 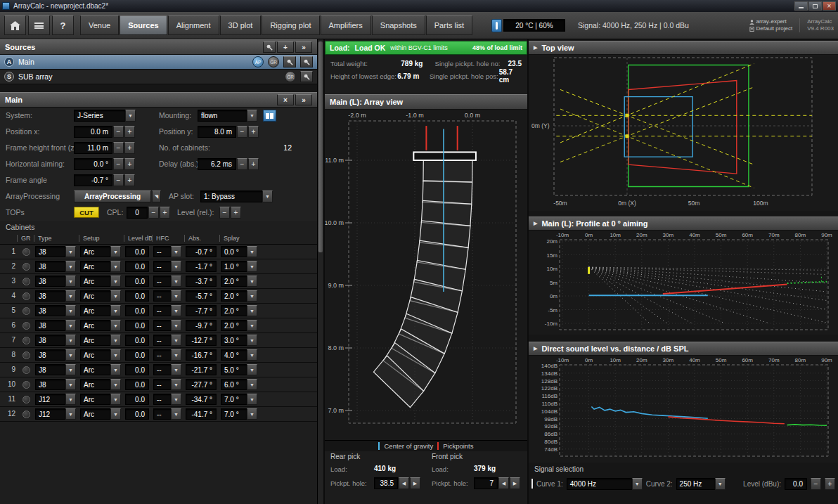 What do you see at coordinates (201, 325) in the screenshot?
I see `cabinet-abs-field: -9.7 °` at bounding box center [201, 325].